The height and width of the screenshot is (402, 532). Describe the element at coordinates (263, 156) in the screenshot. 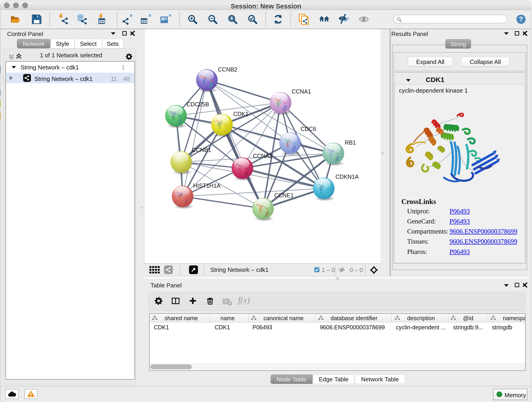

I see `svg-text: CCNA2` at that location.